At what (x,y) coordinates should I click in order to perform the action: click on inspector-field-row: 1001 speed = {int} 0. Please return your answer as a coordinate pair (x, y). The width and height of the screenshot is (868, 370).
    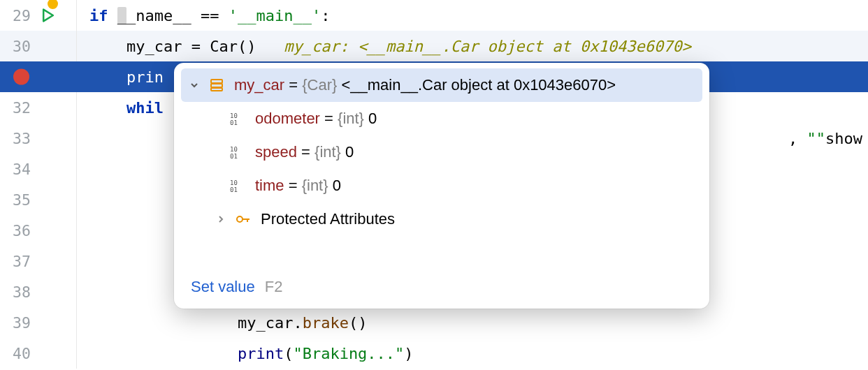
    Looking at the image, I should click on (442, 152).